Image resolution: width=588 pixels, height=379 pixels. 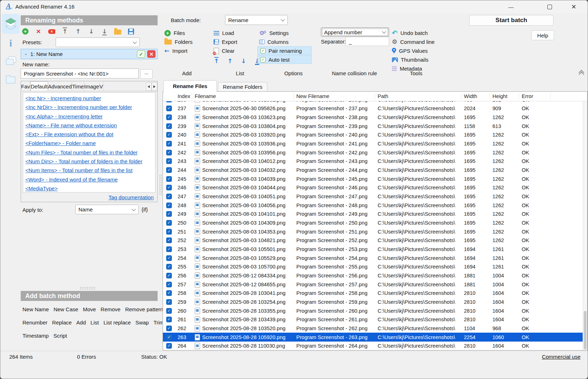 What do you see at coordinates (144, 309) in the screenshot?
I see `batch-method-button: Remove pattern` at bounding box center [144, 309].